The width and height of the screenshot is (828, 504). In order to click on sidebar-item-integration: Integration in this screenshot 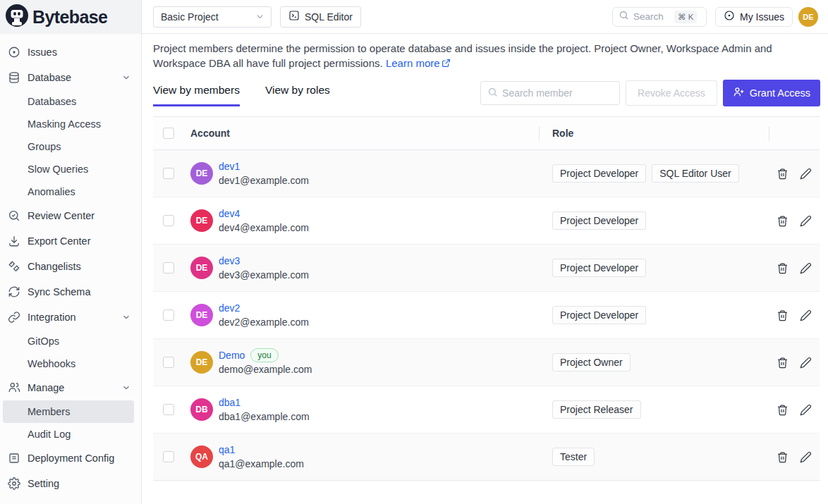, I will do `click(71, 317)`.